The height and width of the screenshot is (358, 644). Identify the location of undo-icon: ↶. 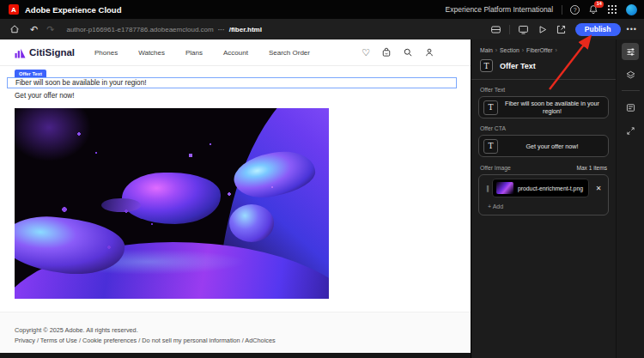
(34, 29).